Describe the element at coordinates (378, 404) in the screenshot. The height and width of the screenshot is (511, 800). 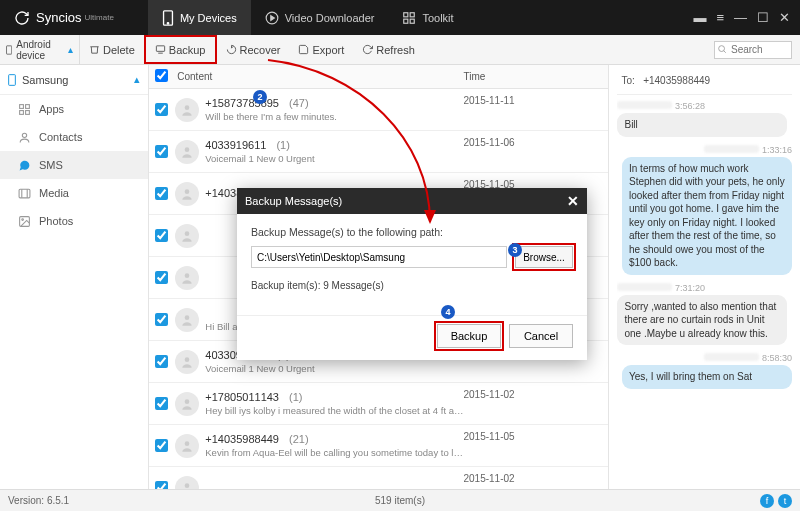
I see `message-row: +17805011143(1) Hey bill iys kolby i mea…` at that location.